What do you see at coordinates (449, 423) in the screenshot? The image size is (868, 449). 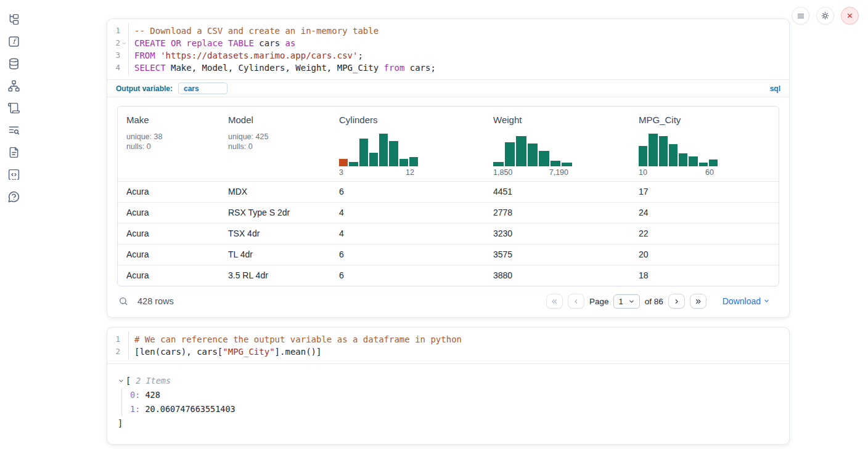 I see `close-bracket: ]` at bounding box center [449, 423].